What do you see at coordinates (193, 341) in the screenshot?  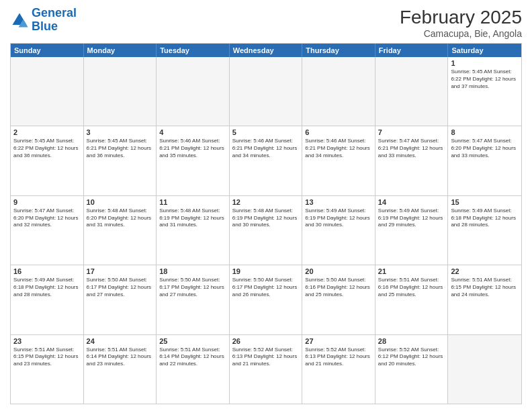 I see `day-number: 25` at bounding box center [193, 341].